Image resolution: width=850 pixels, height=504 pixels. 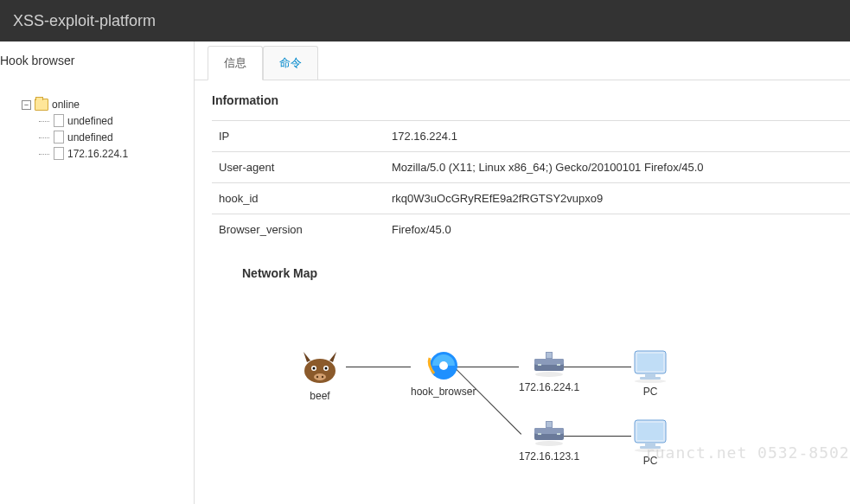 What do you see at coordinates (522, 63) in the screenshot?
I see `tab-bar: 信息 命令` at bounding box center [522, 63].